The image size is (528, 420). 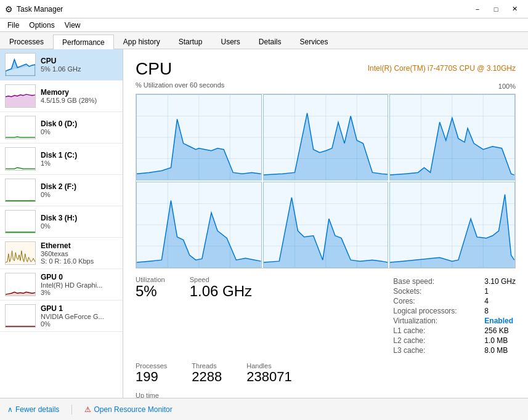 What do you see at coordinates (325, 315) in the screenshot?
I see `stats-row: Utilization 5% Speed 1.06 GHz Base speed…` at bounding box center [325, 315].